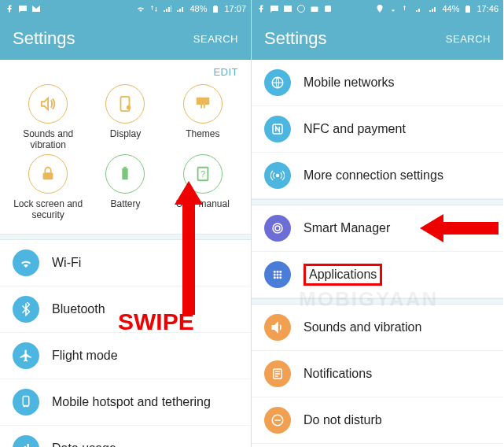 This screenshot has width=504, height=447. I want to click on airplane-icon, so click(26, 356).